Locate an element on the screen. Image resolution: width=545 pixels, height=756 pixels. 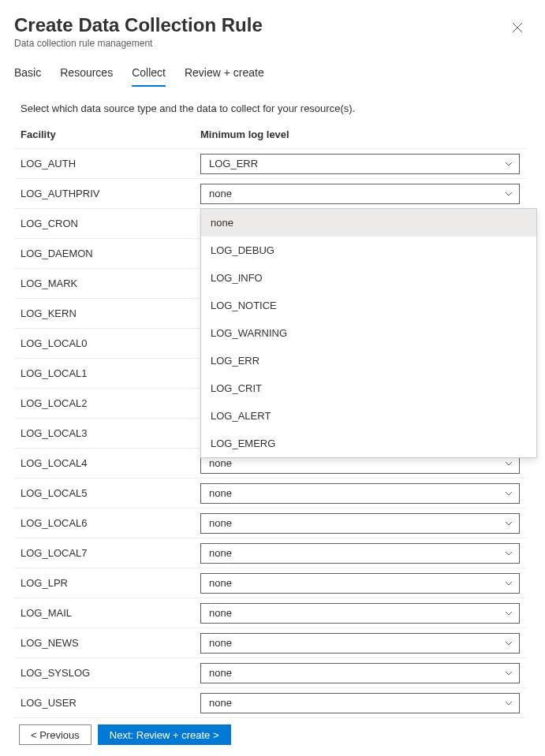
table-row: LOG_NEWSnone is located at coordinates (270, 643).